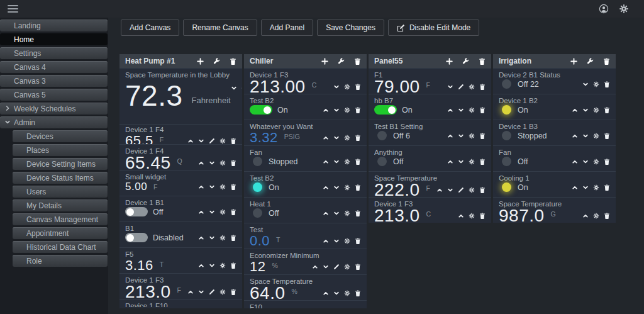 Image resolution: width=644 pixels, height=314 pixels. I want to click on sidebar-item-weekly-schedules: Weekly Schedules, so click(54, 108).